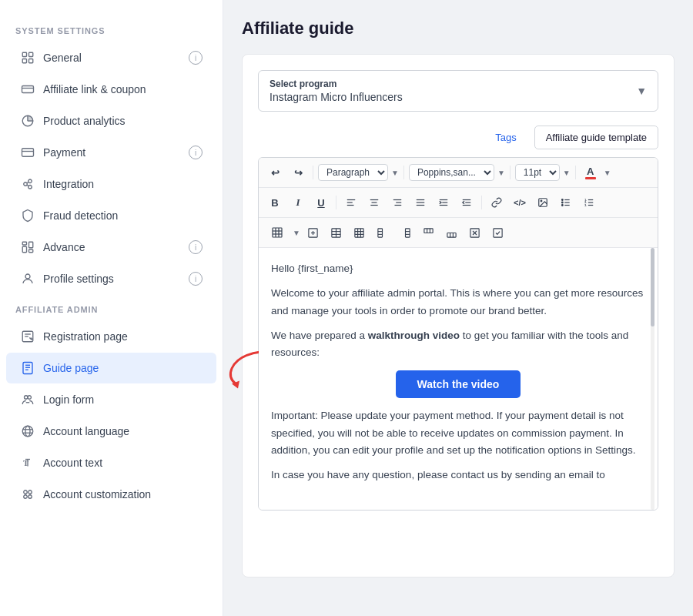  Describe the element at coordinates (62, 58) in the screenshot. I see `sidebar-item-label: General` at that location.